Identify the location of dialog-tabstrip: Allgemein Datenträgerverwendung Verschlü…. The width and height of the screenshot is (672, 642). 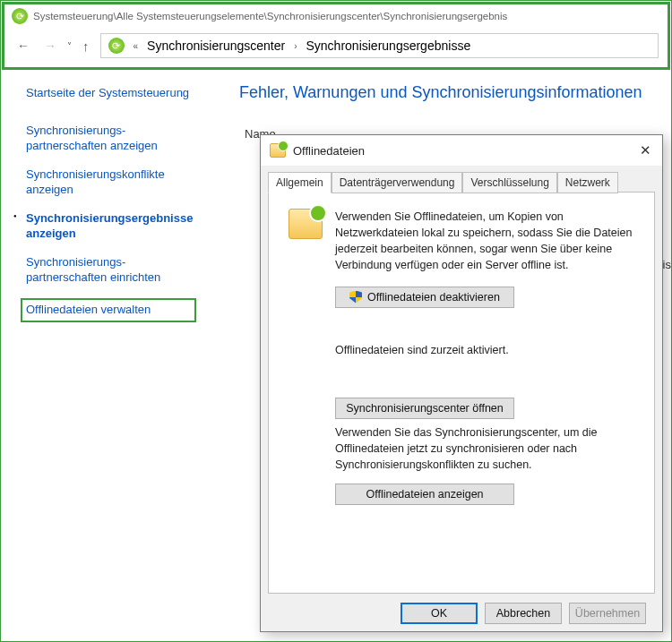
(461, 182).